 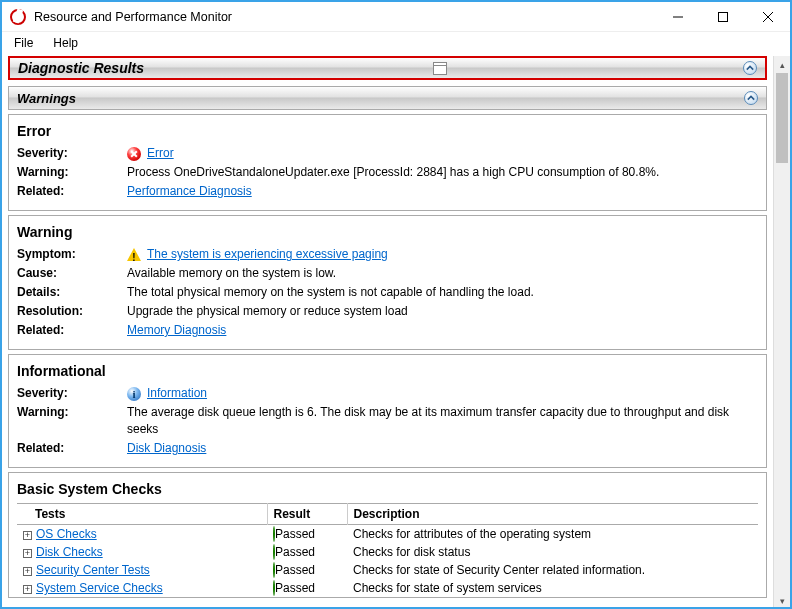 I want to click on calendar-icon, so click(x=440, y=68).